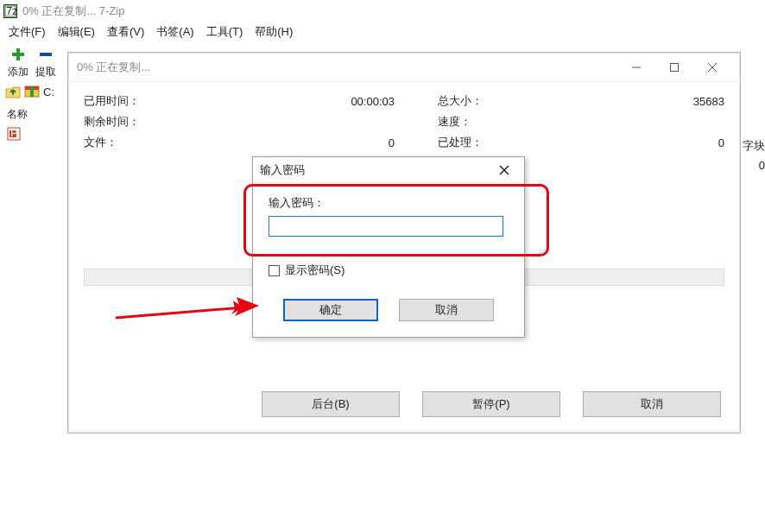 This screenshot has width=765, height=532. Describe the element at coordinates (636, 67) in the screenshot. I see `minimize-button` at that location.